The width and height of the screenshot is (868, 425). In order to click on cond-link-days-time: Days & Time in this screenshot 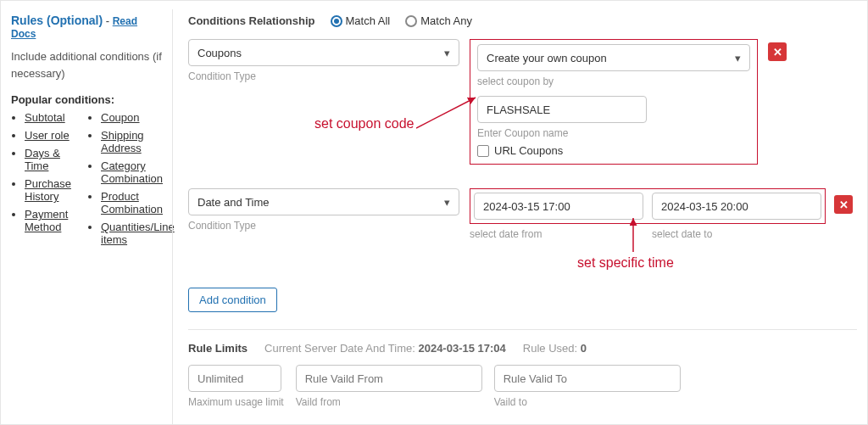, I will do `click(42, 159)`.